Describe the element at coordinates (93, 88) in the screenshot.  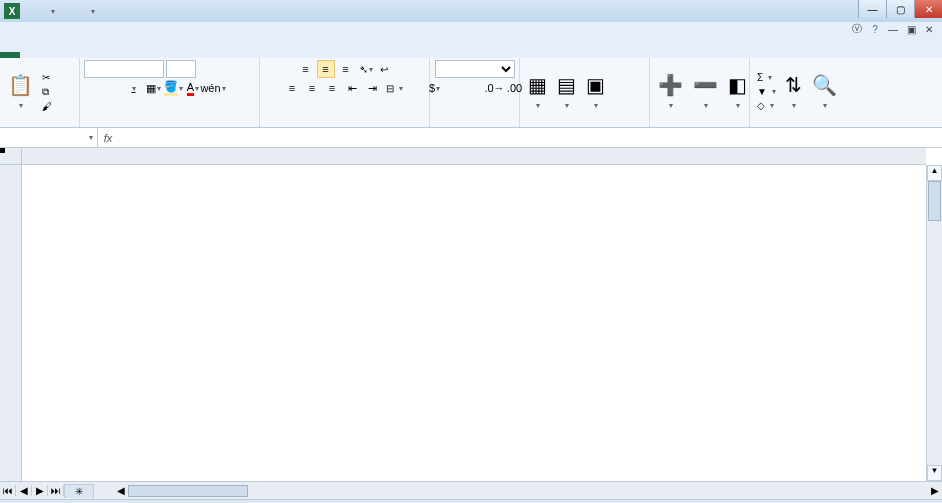
I see `bold-button` at that location.